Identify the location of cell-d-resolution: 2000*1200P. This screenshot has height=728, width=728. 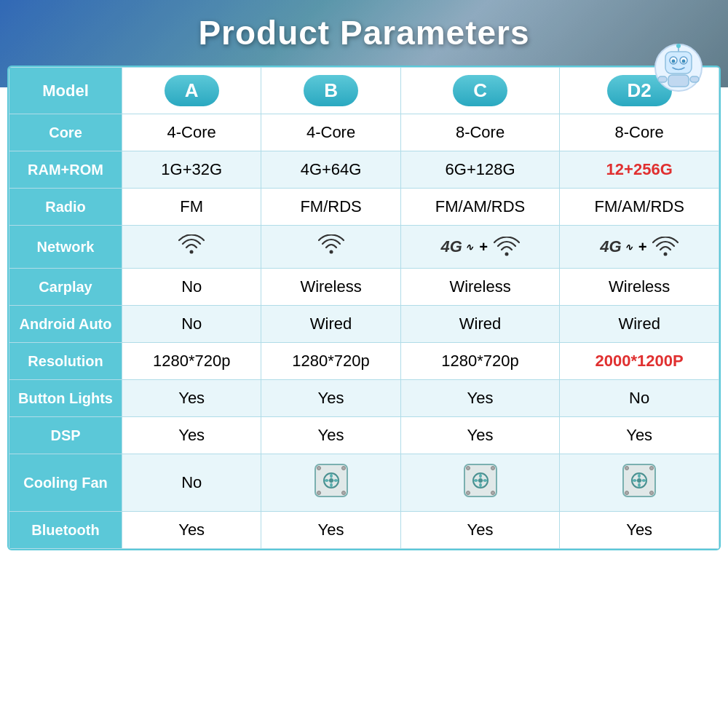
(639, 361).